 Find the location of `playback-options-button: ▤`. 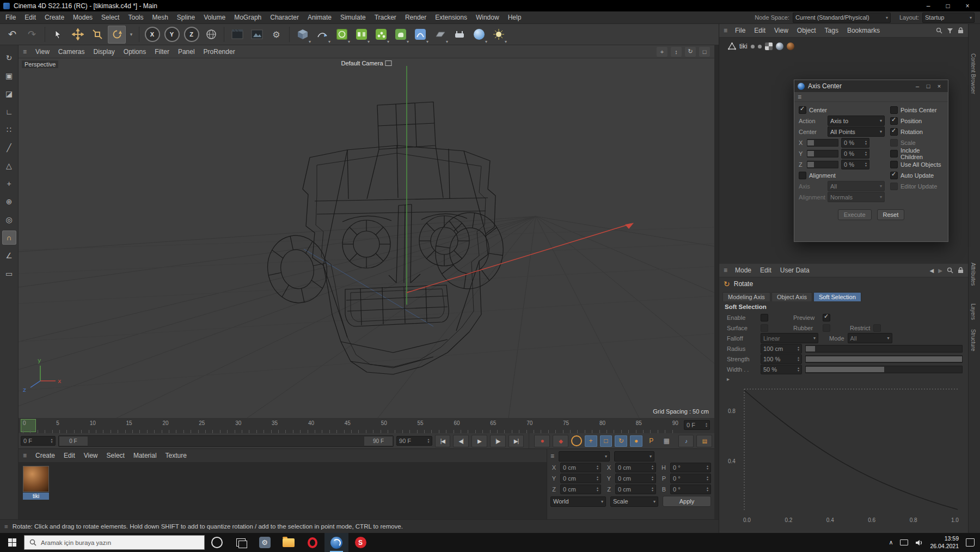

playback-options-button: ▤ is located at coordinates (705, 441).